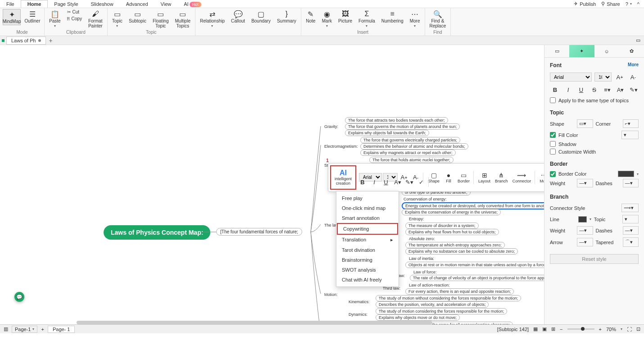 This screenshot has height=341, width=644. Describe the element at coordinates (553, 174) in the screenshot. I see `border-color-checkbox` at that location.